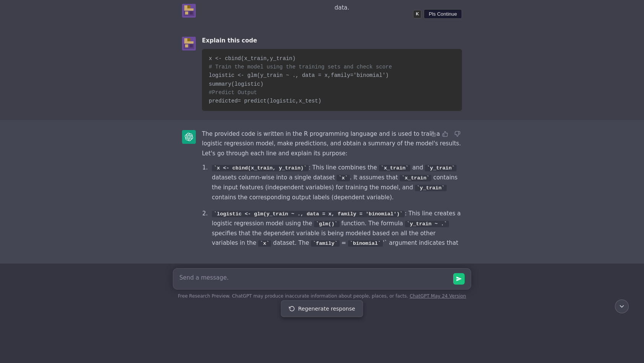 This screenshot has width=644, height=363. What do you see at coordinates (332, 192) in the screenshot?
I see `ai-message-content: The provided code is written in the R pr…` at bounding box center [332, 192].